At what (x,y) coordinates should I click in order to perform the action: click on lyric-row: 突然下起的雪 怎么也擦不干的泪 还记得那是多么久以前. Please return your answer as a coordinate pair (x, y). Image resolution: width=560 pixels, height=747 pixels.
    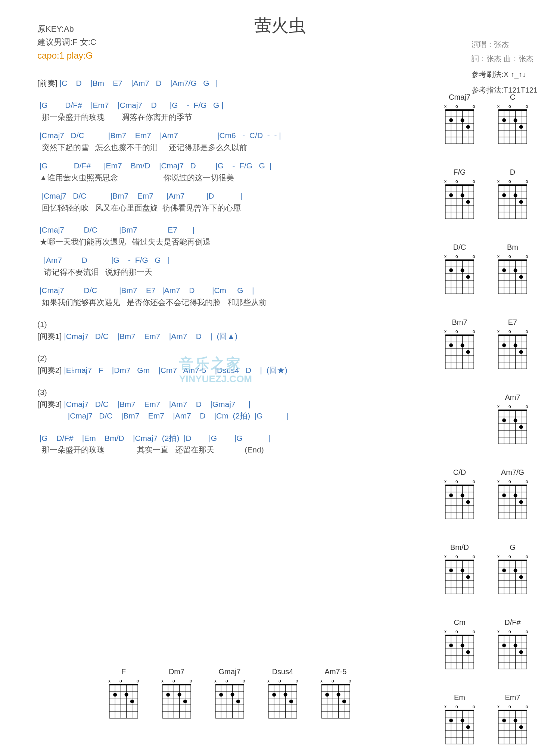
    Looking at the image, I should click on (230, 147).